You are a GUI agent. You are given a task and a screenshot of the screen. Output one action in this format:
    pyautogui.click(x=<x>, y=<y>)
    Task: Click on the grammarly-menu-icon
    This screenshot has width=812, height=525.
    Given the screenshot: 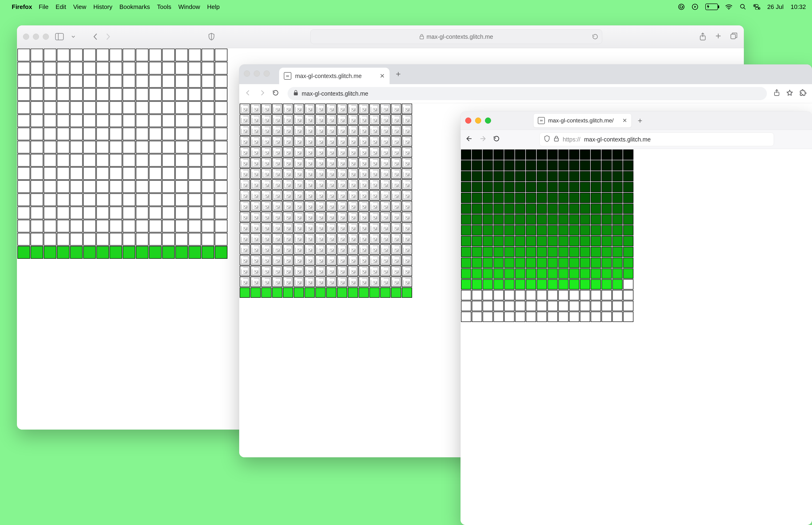 What is the action you would take?
    pyautogui.click(x=678, y=7)
    